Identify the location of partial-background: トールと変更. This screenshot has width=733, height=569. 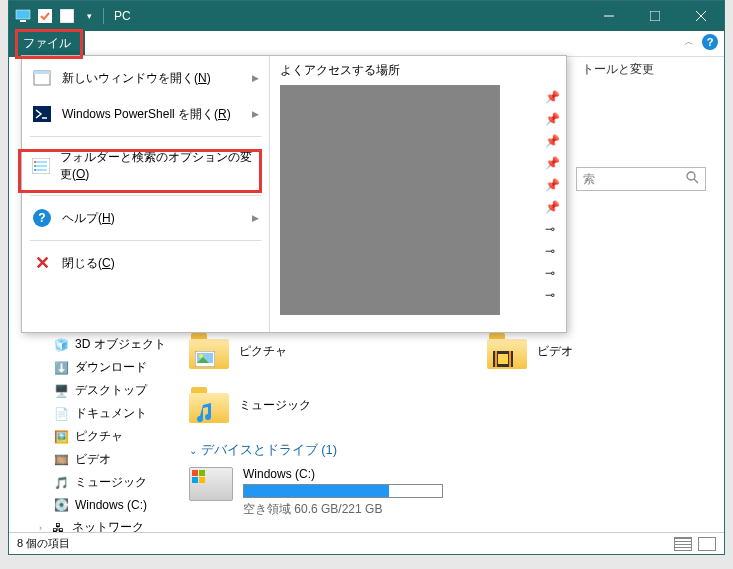
(649, 70).